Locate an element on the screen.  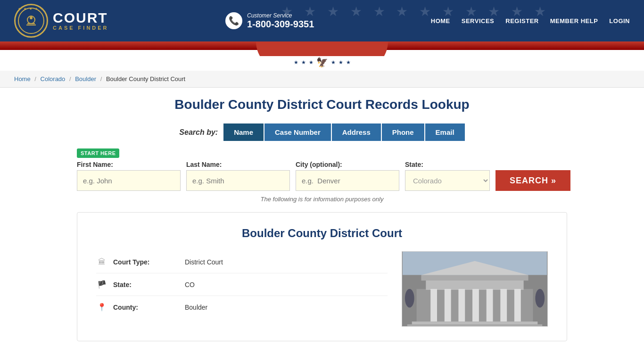
phone-info: Customer Service 1-800-309-9351 is located at coordinates (281, 21).